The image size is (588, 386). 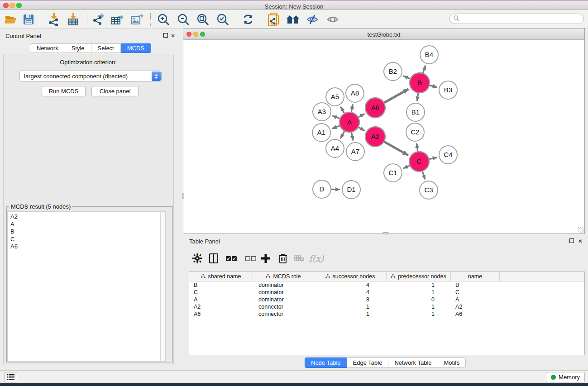 What do you see at coordinates (115, 91) in the screenshot?
I see `close-panel-button: Close panel` at bounding box center [115, 91].